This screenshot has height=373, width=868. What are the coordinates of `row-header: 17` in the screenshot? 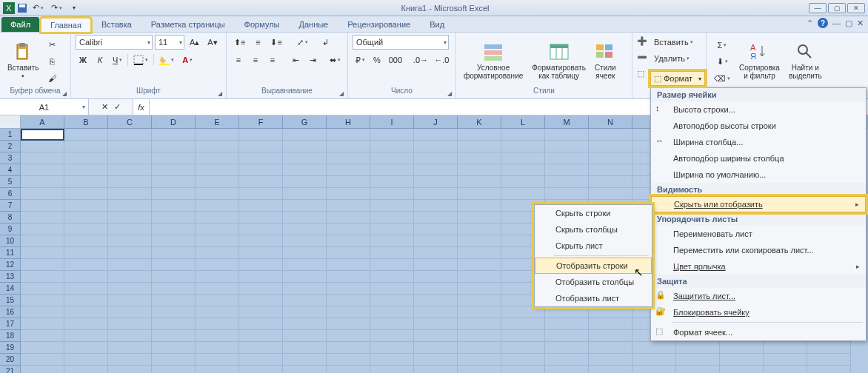 It's located at (10, 324).